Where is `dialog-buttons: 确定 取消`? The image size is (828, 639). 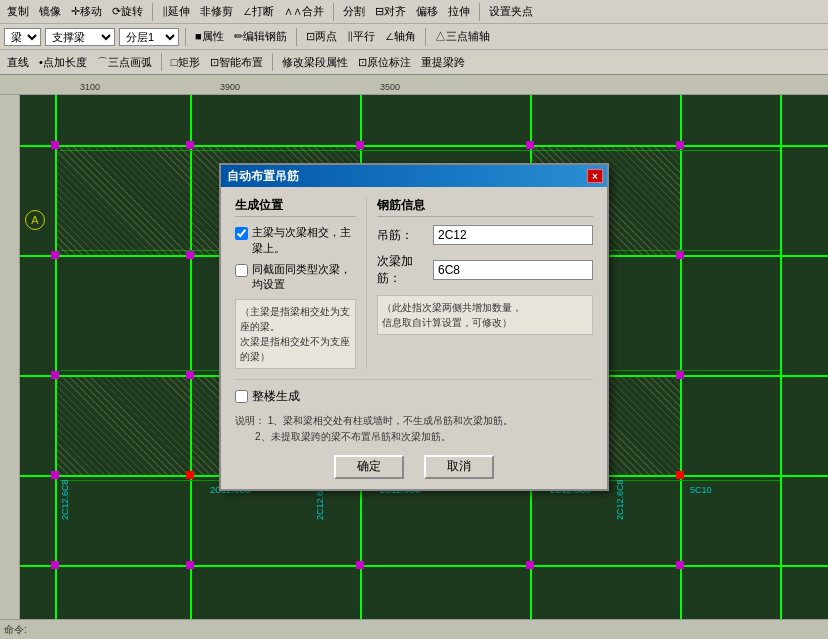
dialog-buttons: 确定 取消 is located at coordinates (414, 467).